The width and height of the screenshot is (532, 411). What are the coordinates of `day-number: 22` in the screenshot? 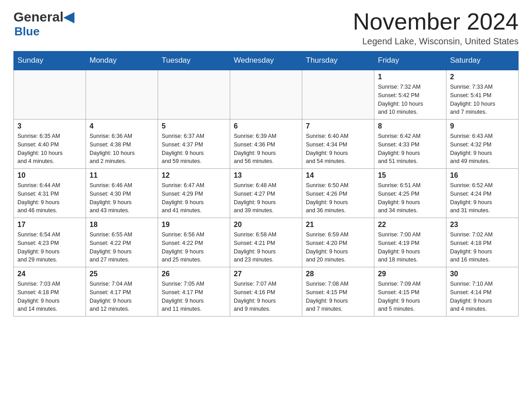 It's located at (410, 225).